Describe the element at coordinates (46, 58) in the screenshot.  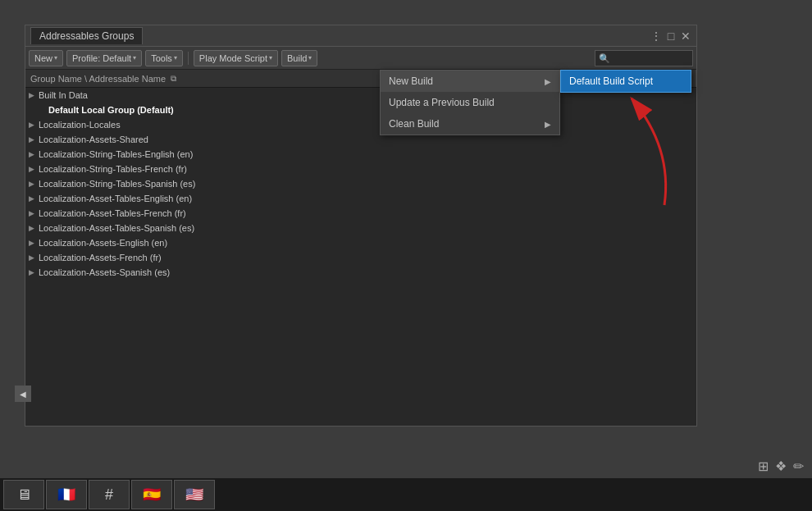
I see `new-button: New ▾` at that location.